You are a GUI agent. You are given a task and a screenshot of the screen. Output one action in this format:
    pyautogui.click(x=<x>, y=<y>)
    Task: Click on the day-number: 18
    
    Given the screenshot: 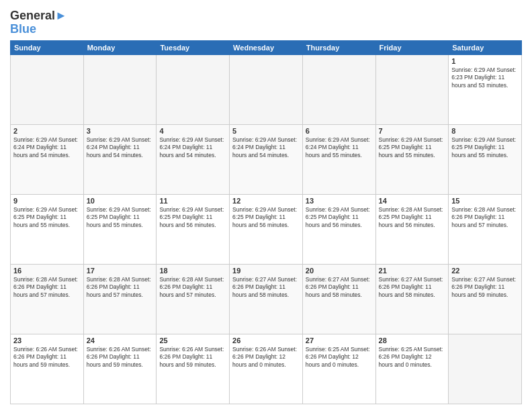 What is the action you would take?
    pyautogui.click(x=193, y=271)
    